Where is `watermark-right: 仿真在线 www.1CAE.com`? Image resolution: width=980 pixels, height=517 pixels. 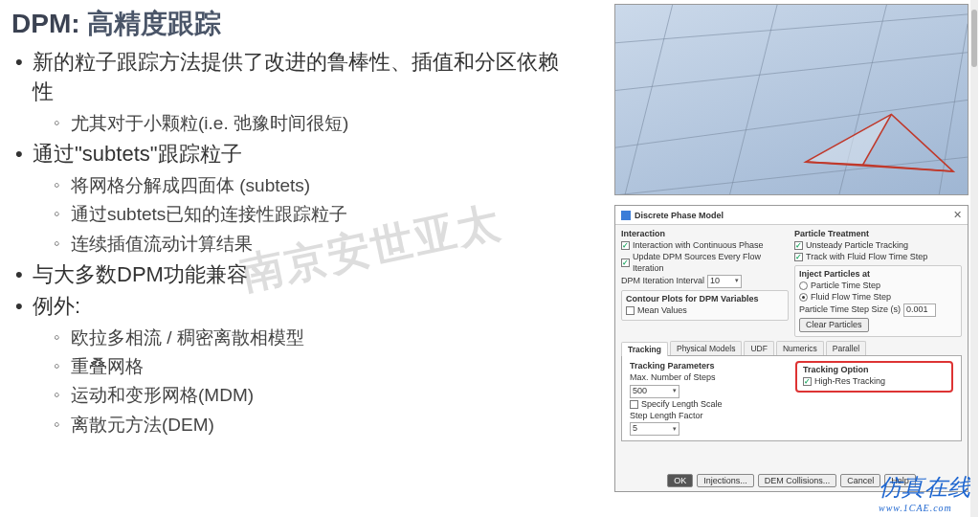 watermark-right: 仿真在线 www.1CAE.com is located at coordinates (924, 492).